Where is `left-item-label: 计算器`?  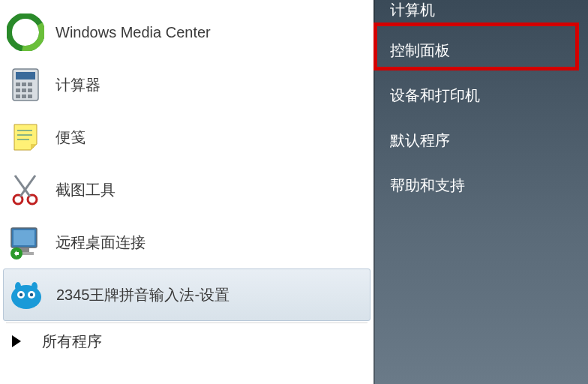
left-item-label: 计算器 is located at coordinates (78, 86).